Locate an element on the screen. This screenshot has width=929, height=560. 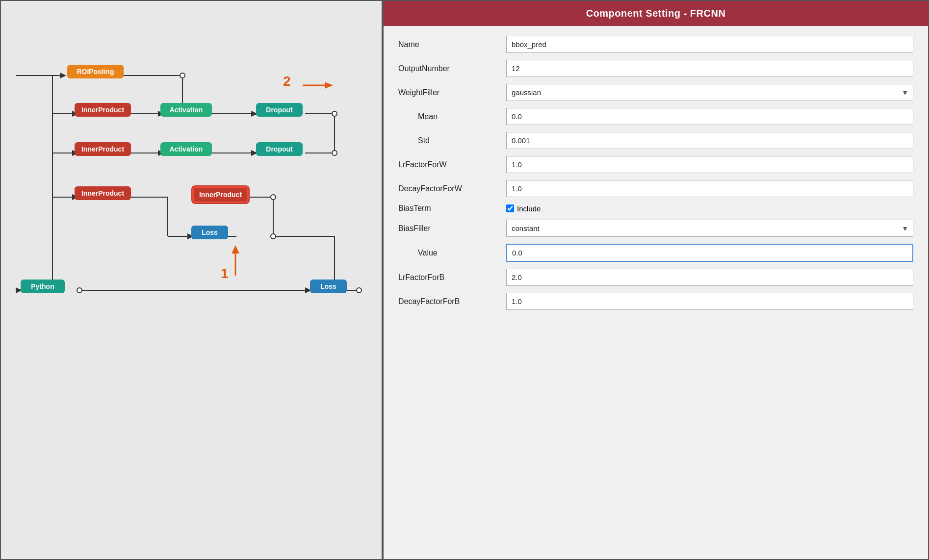
annotation-1: 1 is located at coordinates (225, 274).